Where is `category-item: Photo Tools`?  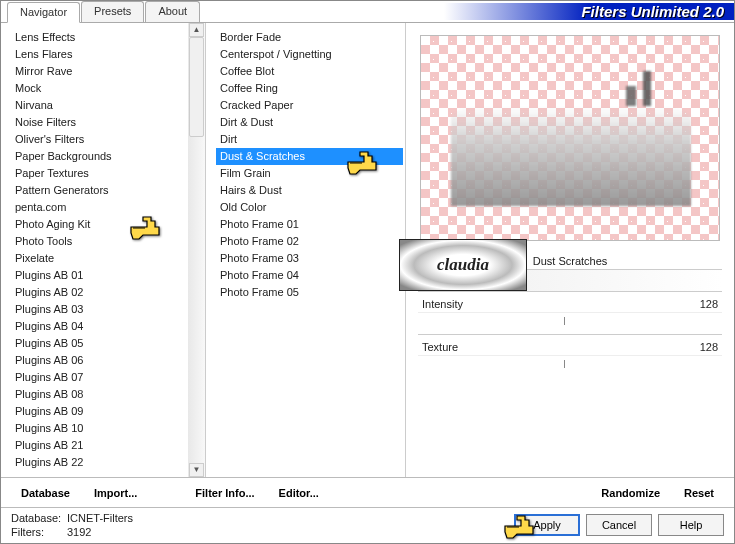 category-item: Photo Tools is located at coordinates (107, 242).